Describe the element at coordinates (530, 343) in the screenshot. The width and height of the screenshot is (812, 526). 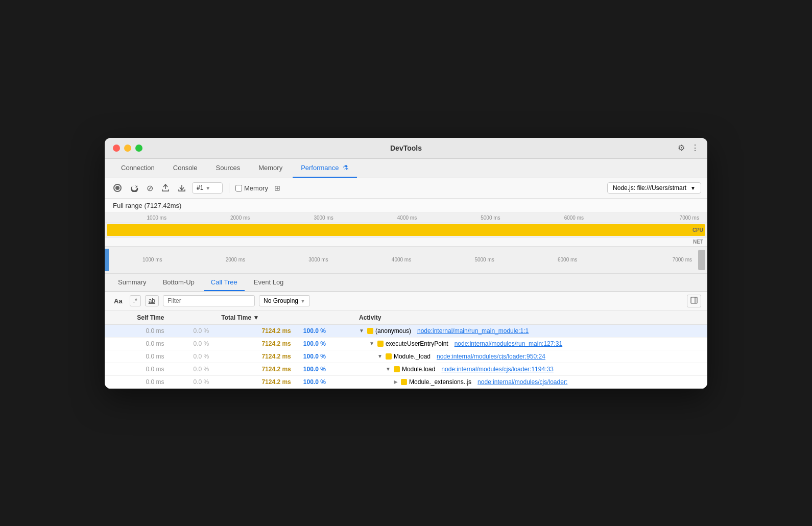
I see `activity: ▼ executeUserEntryPoint node:internal/mo…` at that location.